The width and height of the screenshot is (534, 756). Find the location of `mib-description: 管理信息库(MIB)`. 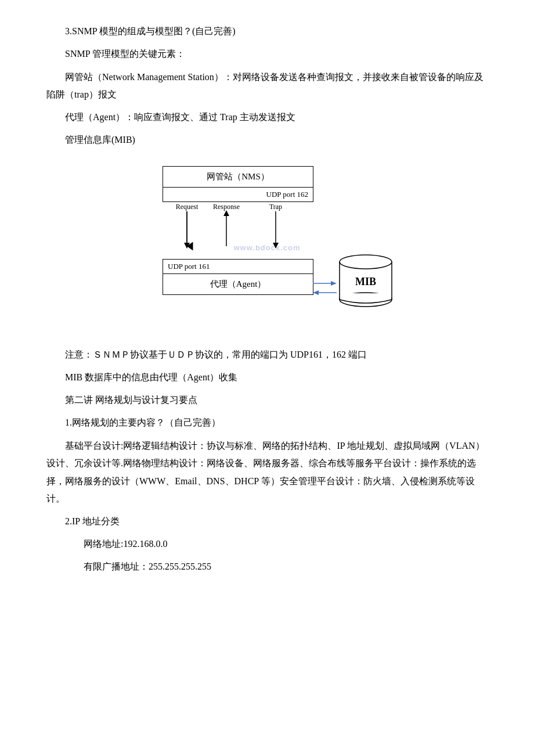

mib-description: 管理信息库(MIB) is located at coordinates (267, 141).